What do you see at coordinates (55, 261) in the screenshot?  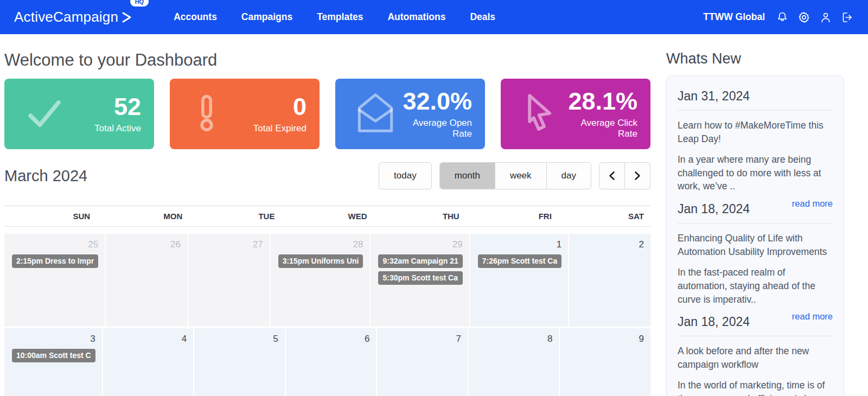 I see `calendar-event: 2:15pm Dress to Impr` at bounding box center [55, 261].